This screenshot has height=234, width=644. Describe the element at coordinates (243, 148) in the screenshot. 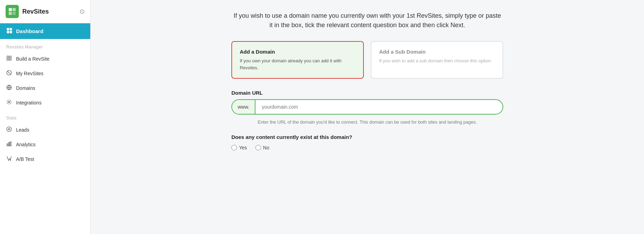

I see `radio-yes-label: Yes` at that location.